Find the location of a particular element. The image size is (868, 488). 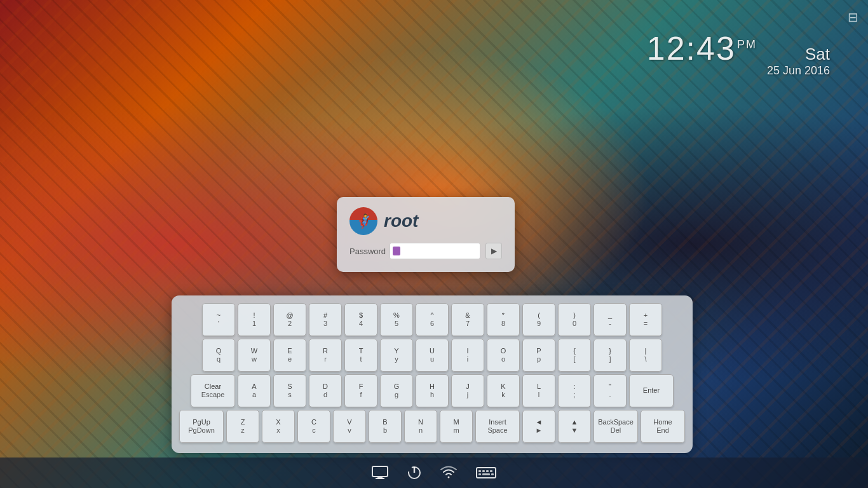

key-backspace-del: BackSpaceDel is located at coordinates (616, 426).